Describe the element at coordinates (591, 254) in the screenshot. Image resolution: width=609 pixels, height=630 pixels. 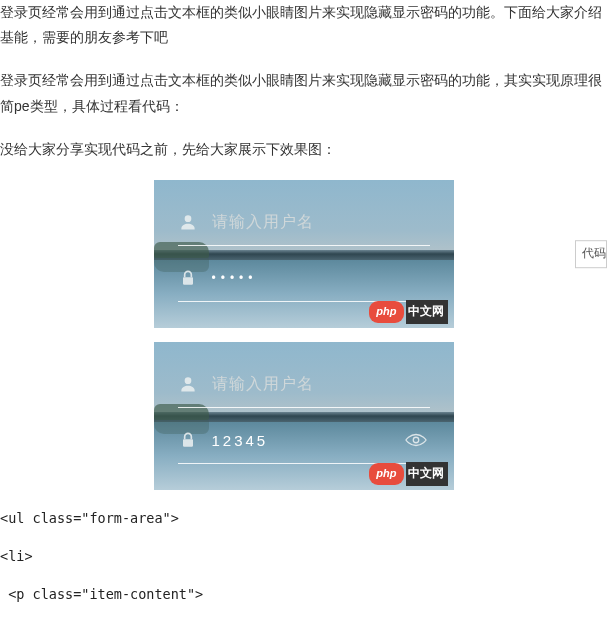
I see `code-copy-button: 代码` at that location.